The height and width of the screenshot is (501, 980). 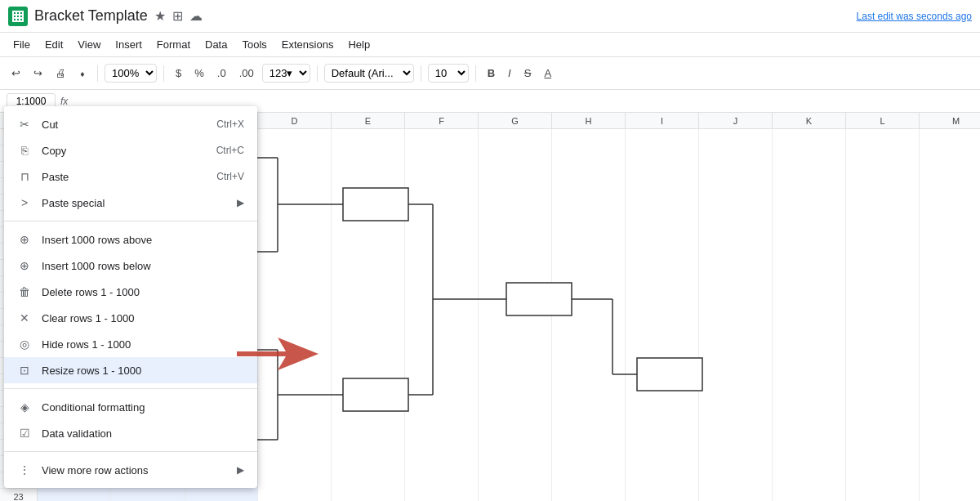 I want to click on context-menu-item-1: ⎘CopyCtrl+C, so click(x=131, y=150).